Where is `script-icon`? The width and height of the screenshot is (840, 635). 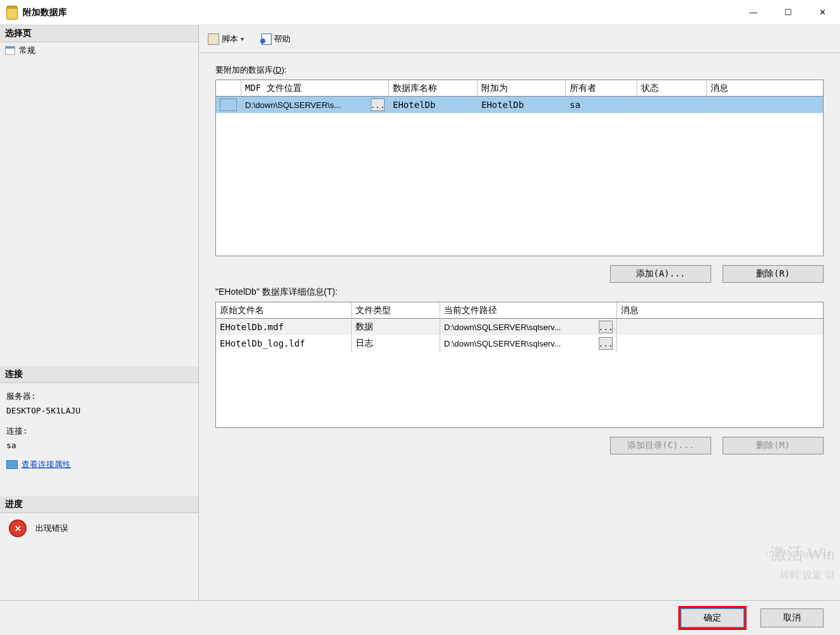 script-icon is located at coordinates (213, 39).